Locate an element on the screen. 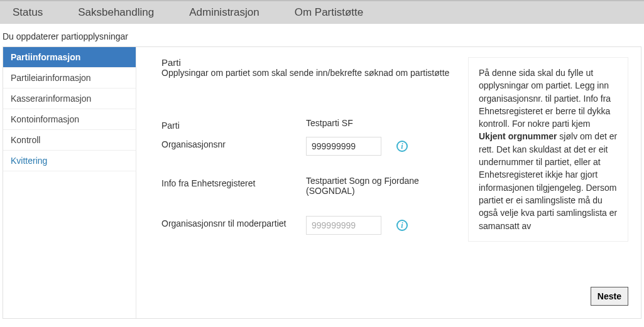  nav-item-saksbehandling: Saksbehandling is located at coordinates (116, 13).